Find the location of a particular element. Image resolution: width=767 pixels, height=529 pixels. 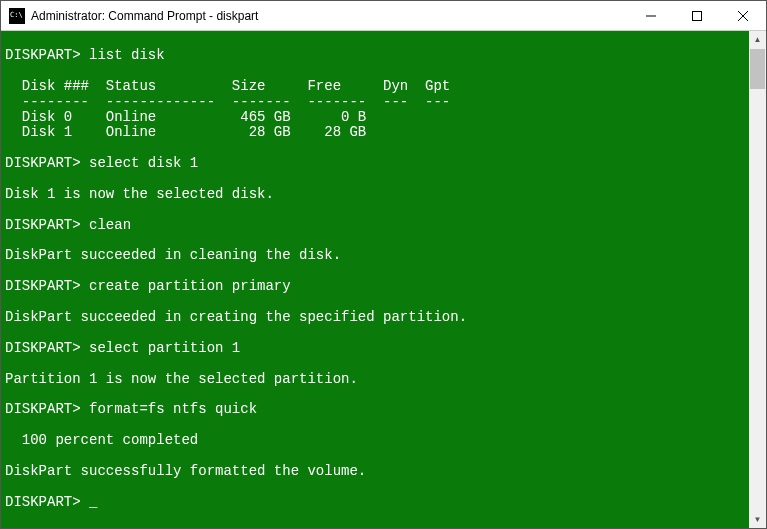

window-controls is located at coordinates (697, 16).